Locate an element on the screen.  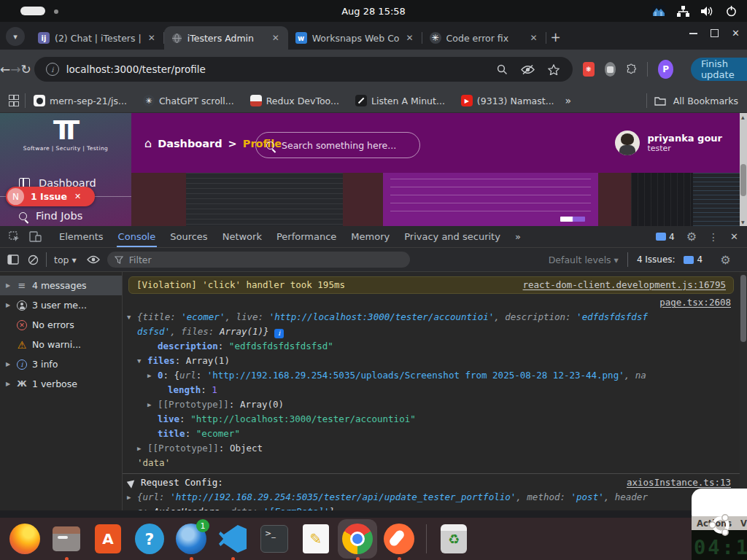
browser-tab-3: wWorksnaps Web Co✕ is located at coordinates (355, 38).